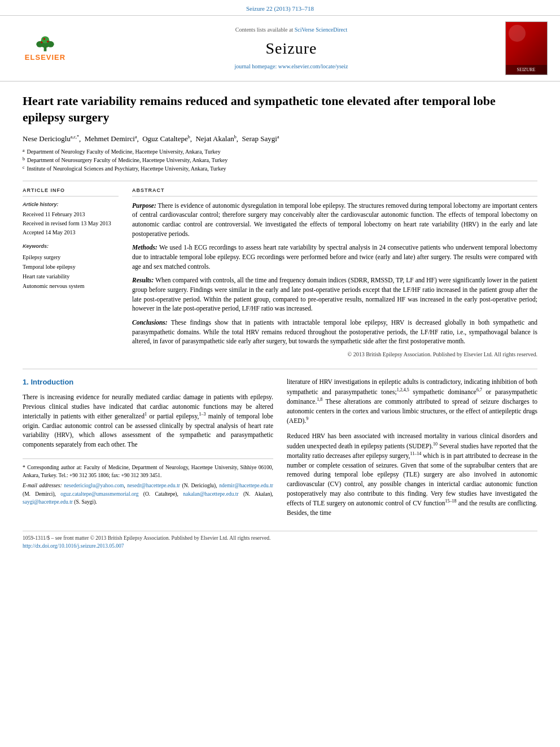 The image size is (560, 747). I want to click on top-citation-text: Seizure 22 (2013) 713–718, so click(280, 8).